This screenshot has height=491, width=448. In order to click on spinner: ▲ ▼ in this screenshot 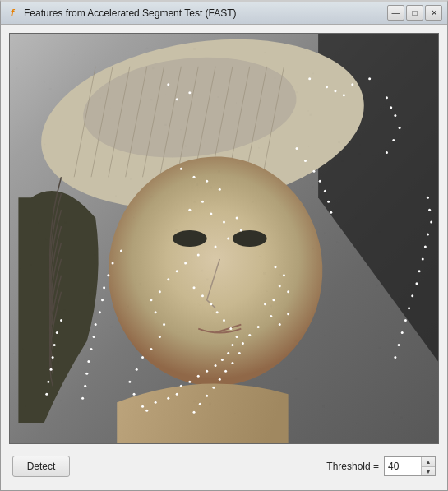, I will do `click(427, 466)`.